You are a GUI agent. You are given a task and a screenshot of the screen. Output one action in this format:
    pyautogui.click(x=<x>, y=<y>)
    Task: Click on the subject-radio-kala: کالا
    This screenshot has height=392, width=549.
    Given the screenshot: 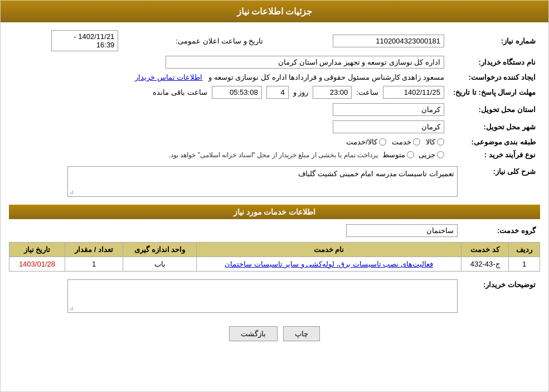 What is the action you would take?
    pyautogui.click(x=435, y=142)
    